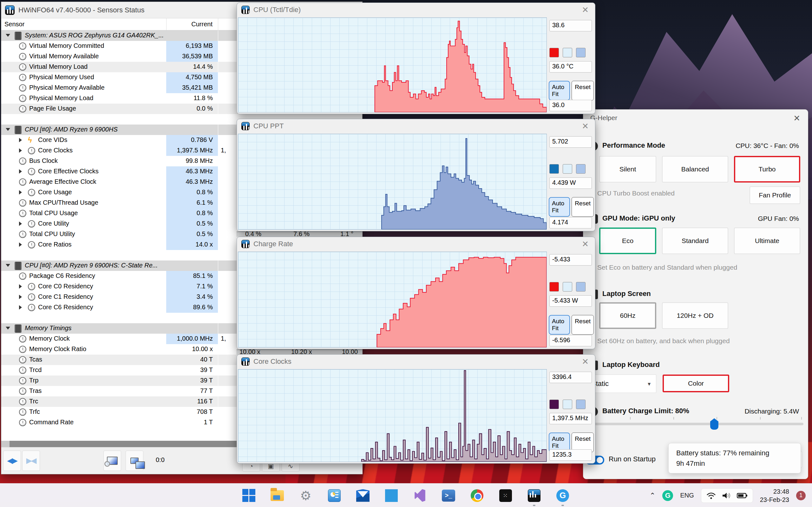  What do you see at coordinates (134, 461) in the screenshot?
I see `remote-monitor-button` at bounding box center [134, 461].